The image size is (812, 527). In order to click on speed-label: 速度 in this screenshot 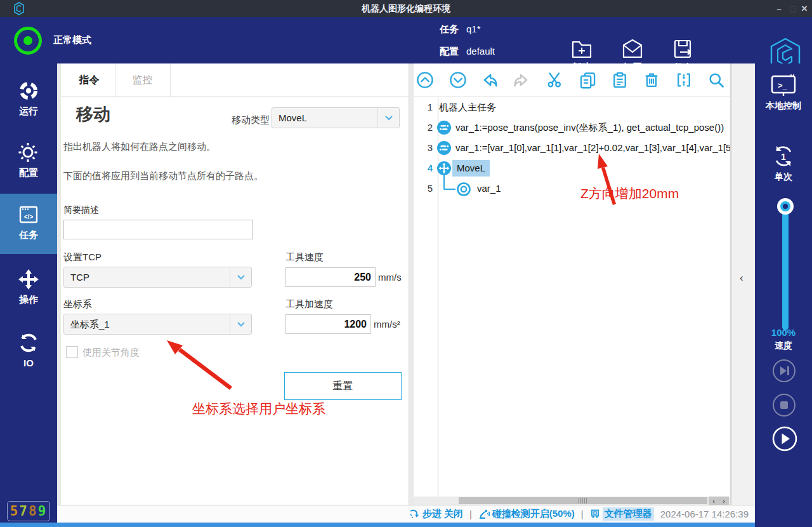, I will do `click(783, 346)`.